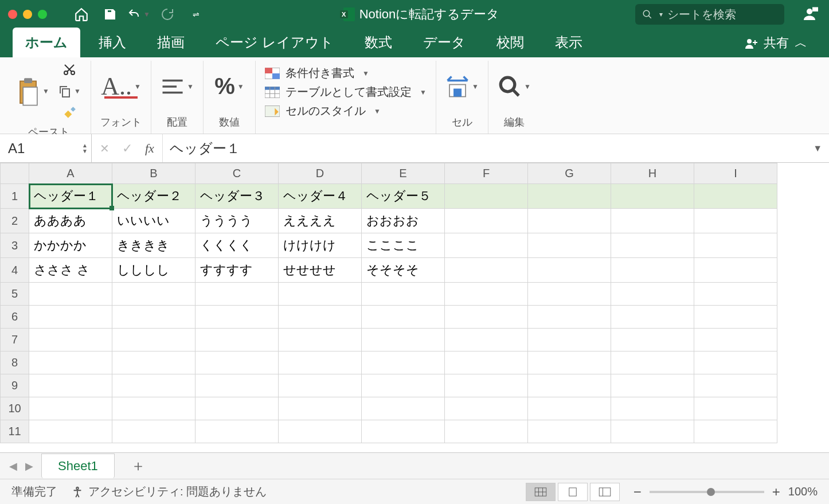 The width and height of the screenshot is (829, 504). I want to click on tab-insert: 挿入, so click(112, 42).